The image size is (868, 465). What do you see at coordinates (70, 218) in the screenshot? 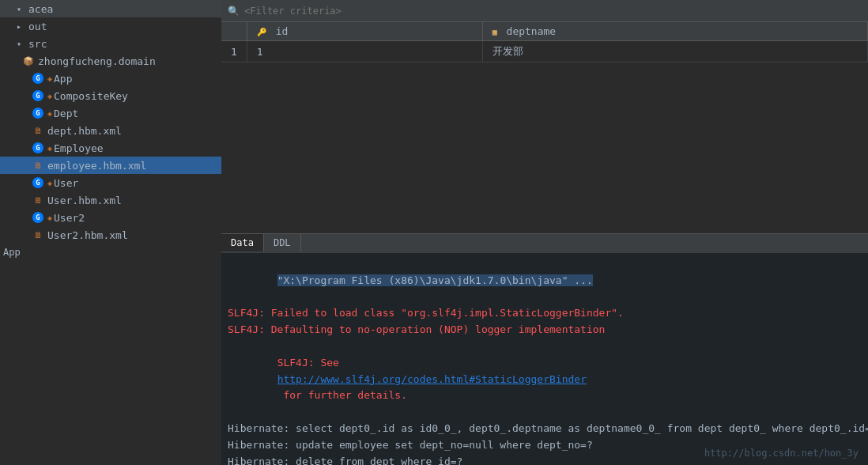
I see `sidebar-item-label: User2` at bounding box center [70, 218].